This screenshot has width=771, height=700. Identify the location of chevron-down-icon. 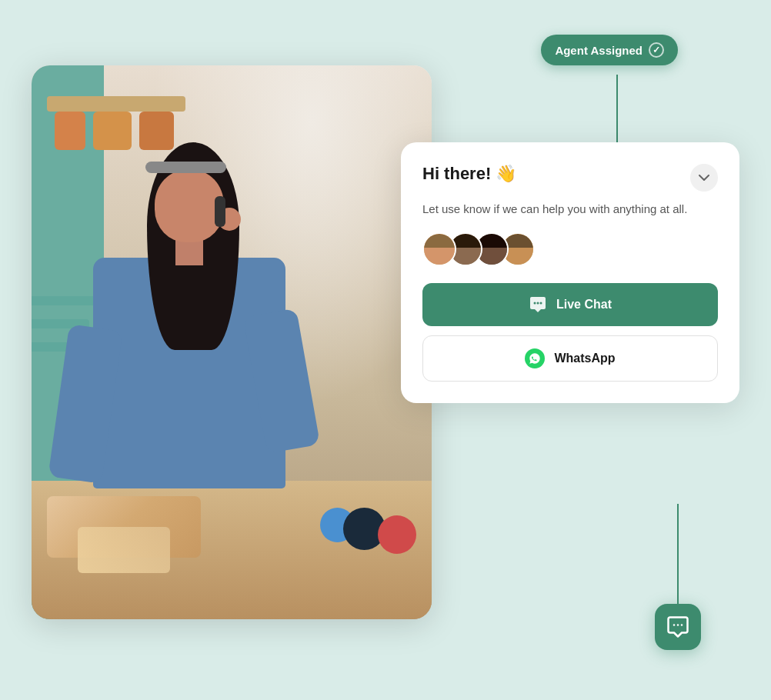
(704, 178).